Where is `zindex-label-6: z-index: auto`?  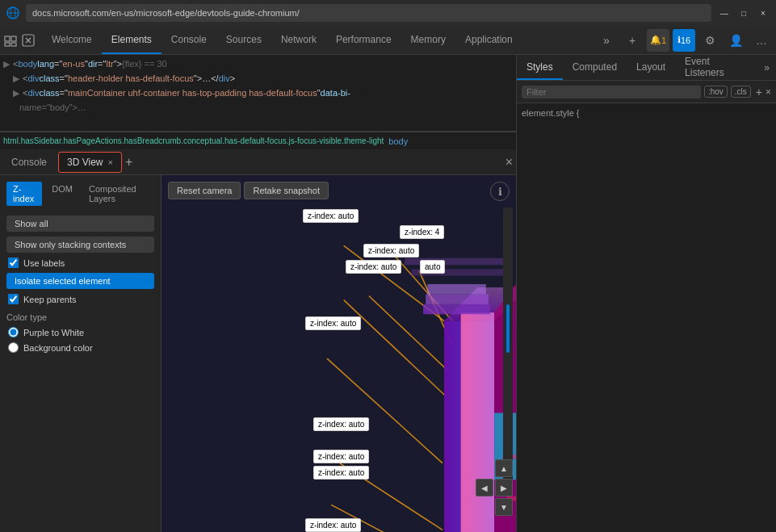
zindex-label-6: z-index: auto is located at coordinates (341, 425).